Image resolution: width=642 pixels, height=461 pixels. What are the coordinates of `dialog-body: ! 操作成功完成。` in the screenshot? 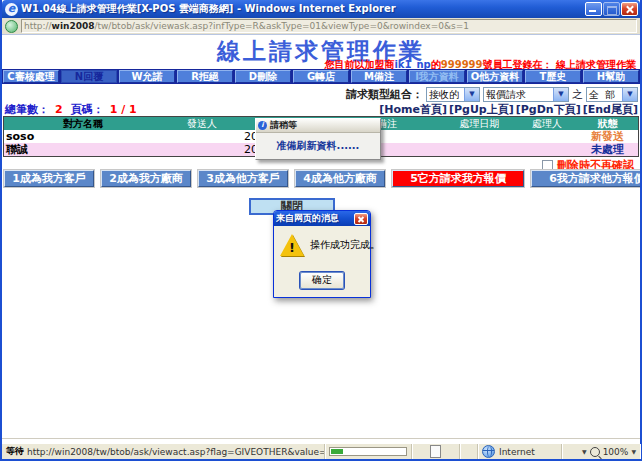 It's located at (322, 244).